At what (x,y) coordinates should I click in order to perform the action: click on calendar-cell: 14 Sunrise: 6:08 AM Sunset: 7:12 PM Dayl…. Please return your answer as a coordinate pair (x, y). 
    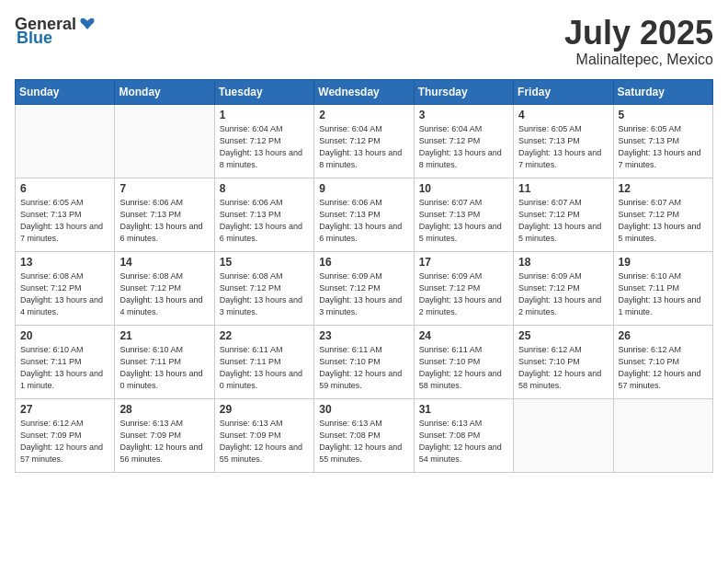
    Looking at the image, I should click on (165, 288).